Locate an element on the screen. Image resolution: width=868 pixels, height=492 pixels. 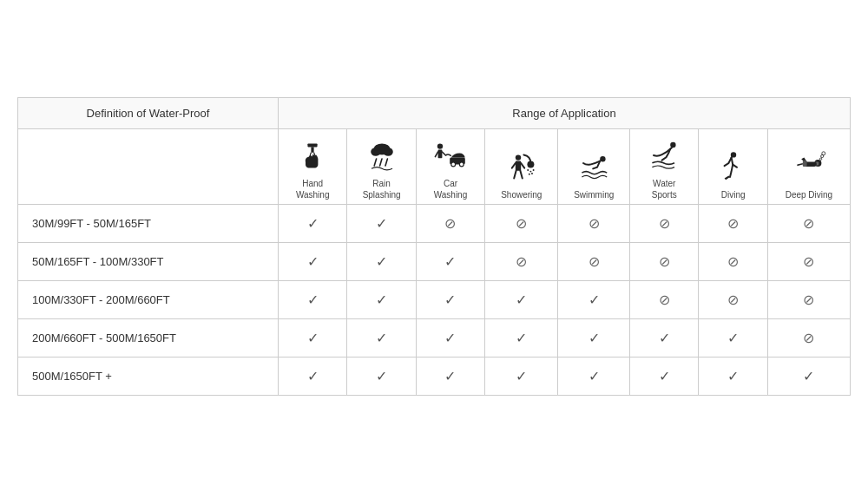
showering-icon-cell: Showering is located at coordinates (522, 167).